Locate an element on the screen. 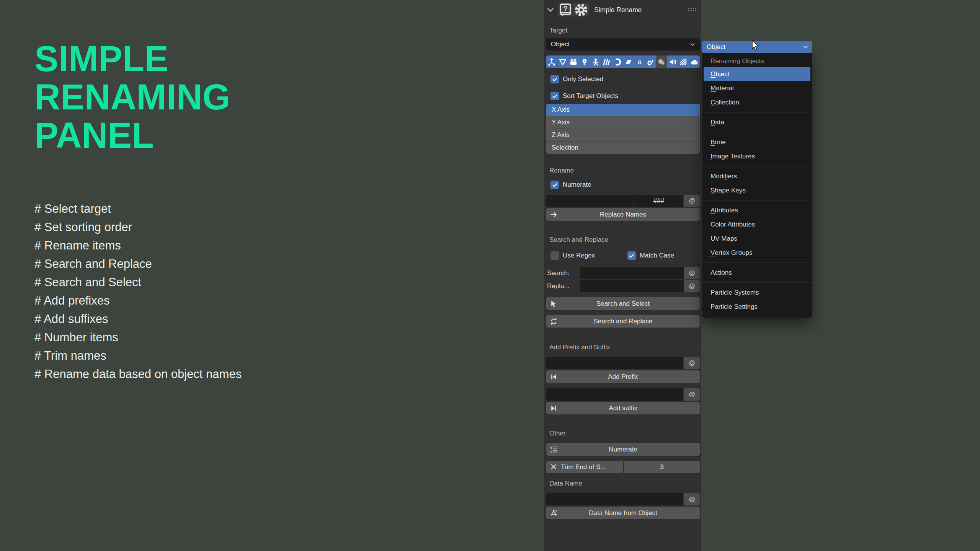 The height and width of the screenshot is (551, 980). use-regex-label: Use Regex is located at coordinates (579, 256).